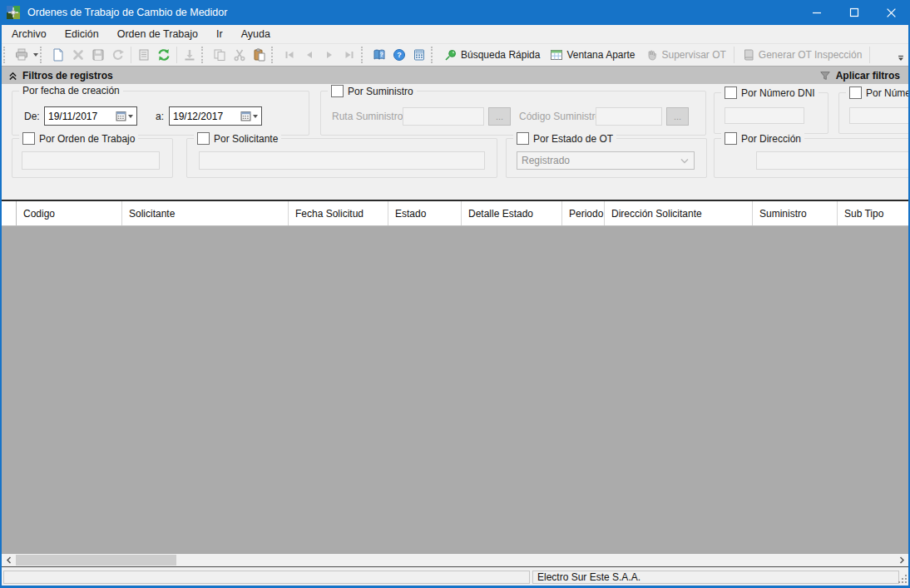 The image size is (910, 588). I want to click on row-selector-header, so click(8, 213).